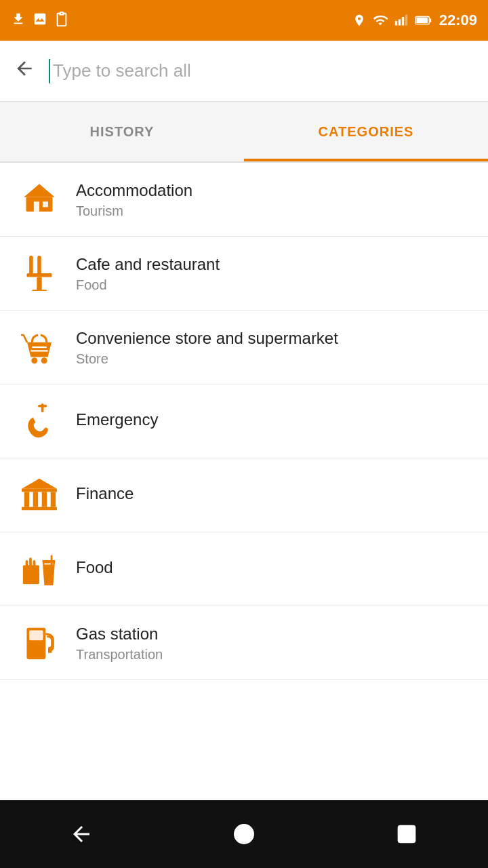 The height and width of the screenshot is (868, 488). What do you see at coordinates (244, 422) in the screenshot?
I see `list-item: Emergency` at bounding box center [244, 422].